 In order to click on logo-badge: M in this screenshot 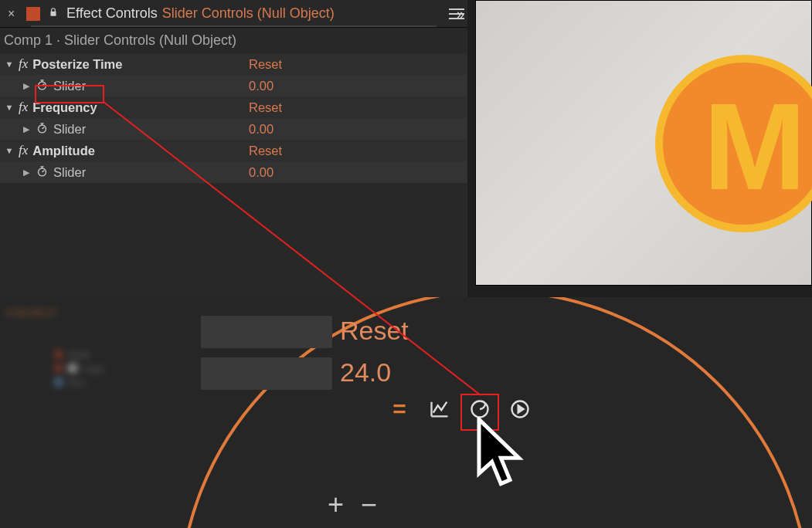, I will do `click(734, 144)`.